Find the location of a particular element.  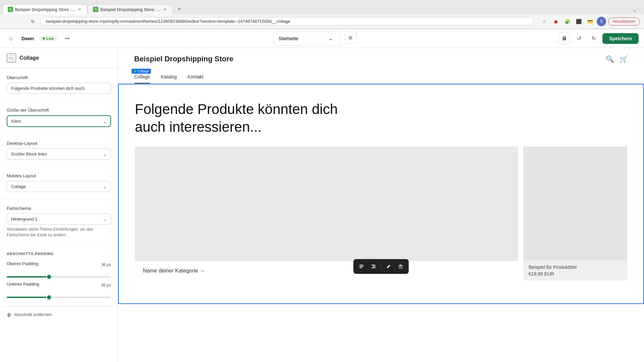

cart-icon: 🛒 is located at coordinates (624, 59).